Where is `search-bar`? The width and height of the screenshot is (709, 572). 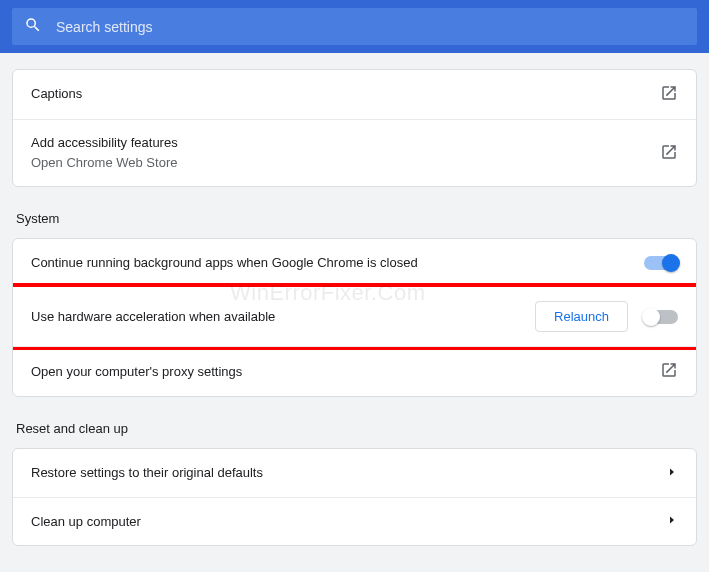 search-bar is located at coordinates (354, 26).